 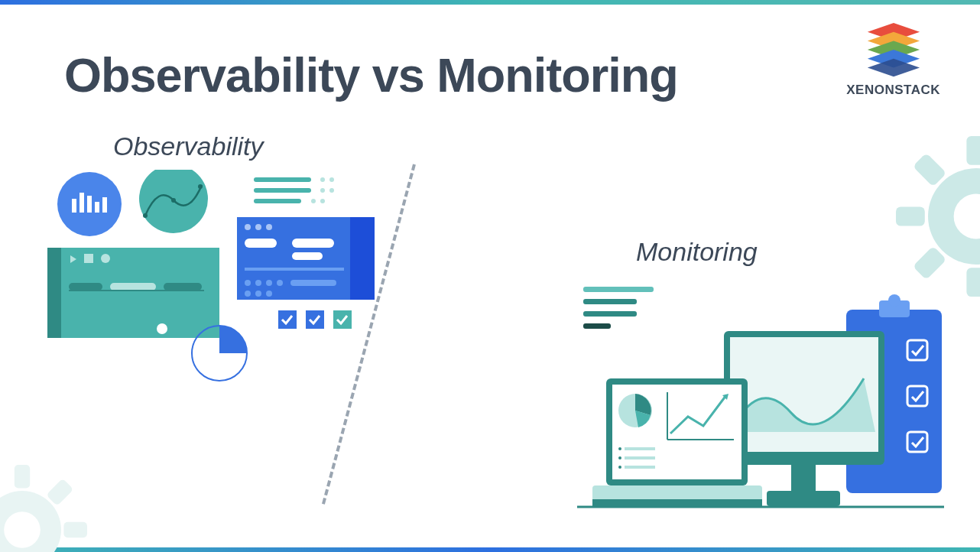 I want to click on checkbox-row-icon, so click(x=315, y=320).